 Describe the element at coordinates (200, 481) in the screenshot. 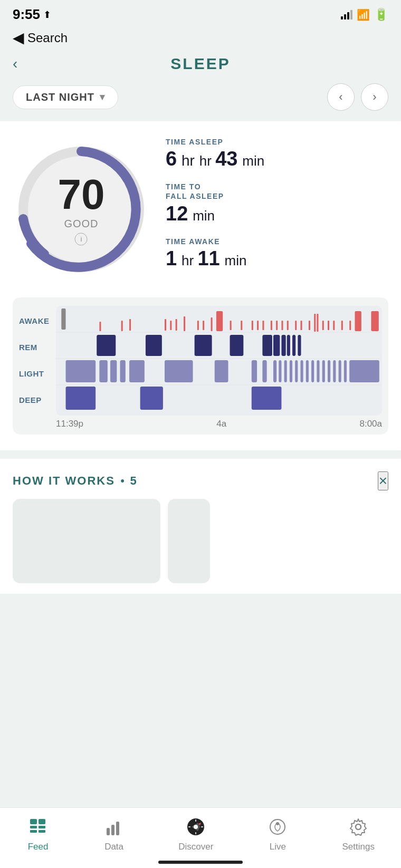

I see `how-it-works-header: HOW IT WORKS • 5 ×` at that location.